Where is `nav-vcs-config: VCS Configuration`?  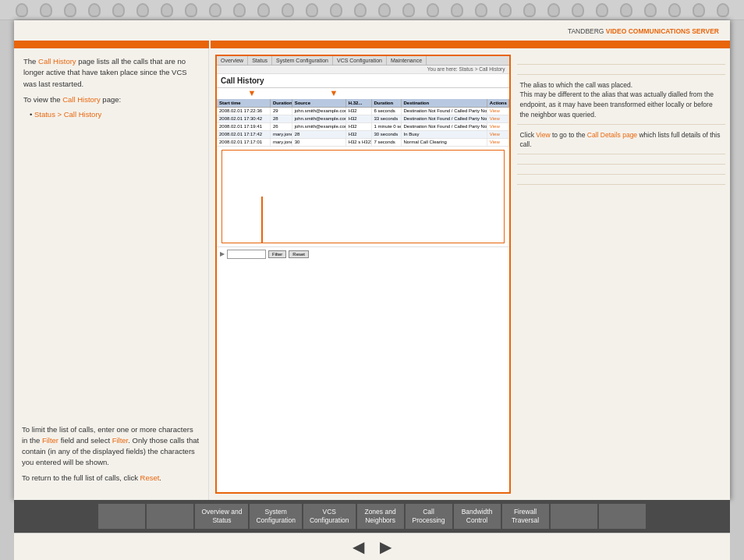
nav-vcs-config: VCS Configuration is located at coordinates (329, 516).